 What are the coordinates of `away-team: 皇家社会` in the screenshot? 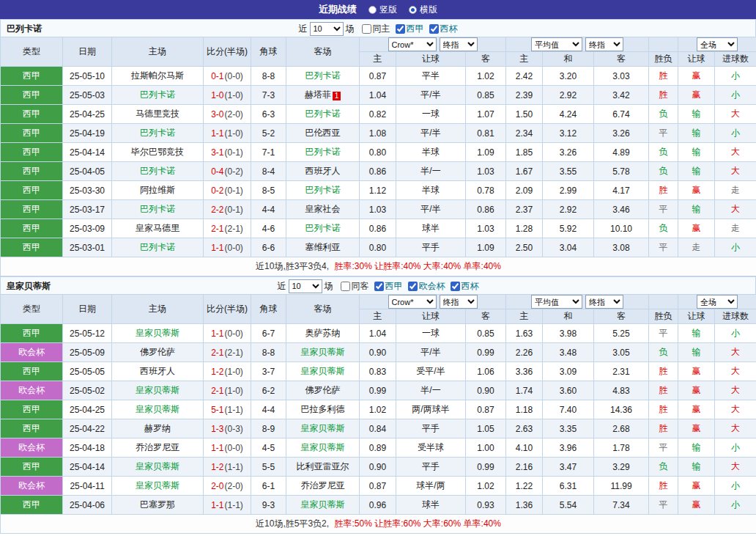 It's located at (323, 209).